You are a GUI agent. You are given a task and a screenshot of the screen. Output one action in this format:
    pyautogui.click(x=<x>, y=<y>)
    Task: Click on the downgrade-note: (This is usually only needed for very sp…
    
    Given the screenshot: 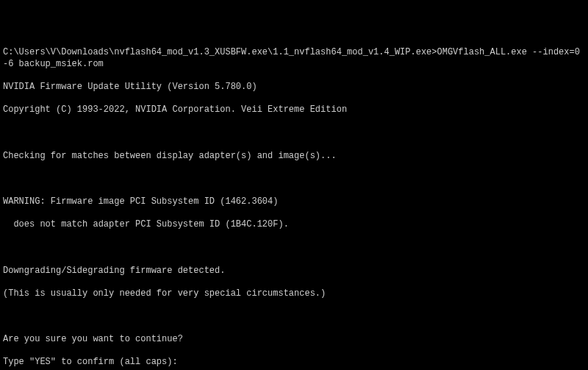 What is the action you would take?
    pyautogui.click(x=294, y=294)
    